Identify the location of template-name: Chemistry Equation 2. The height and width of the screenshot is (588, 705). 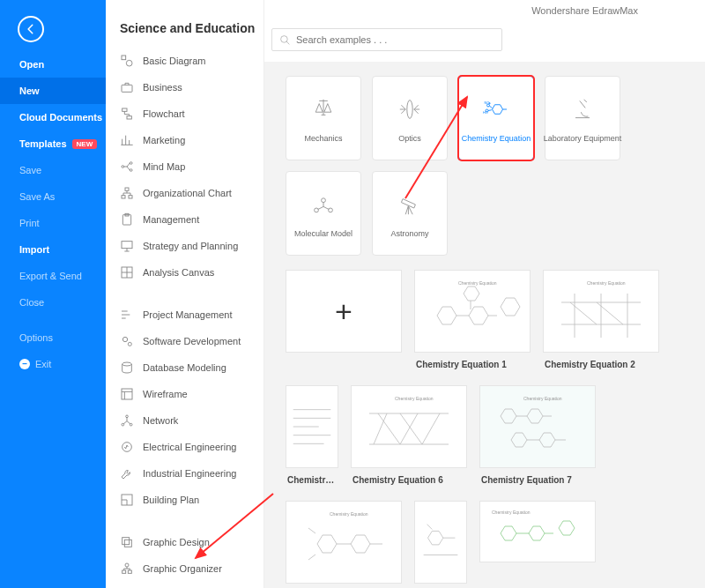
(601, 363).